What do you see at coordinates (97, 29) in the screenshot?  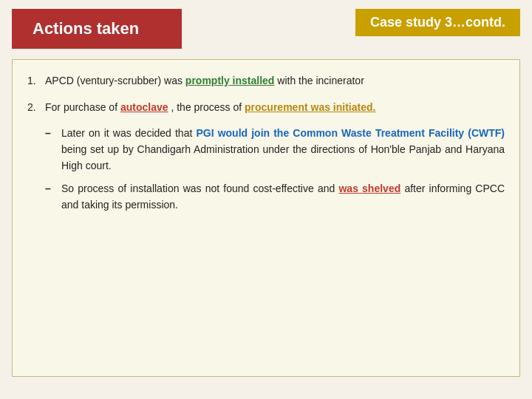 I see `actions-taken-title: Actions taken` at bounding box center [97, 29].